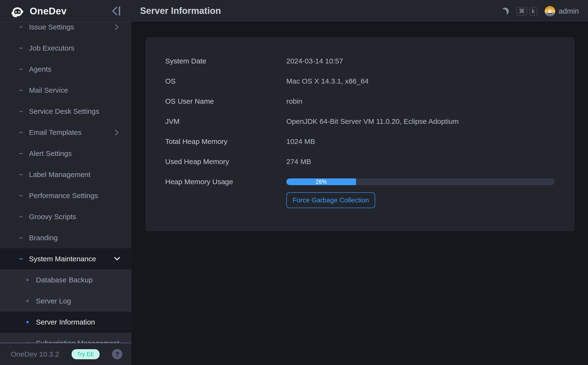  What do you see at coordinates (117, 354) in the screenshot?
I see `help-button: ?` at bounding box center [117, 354].